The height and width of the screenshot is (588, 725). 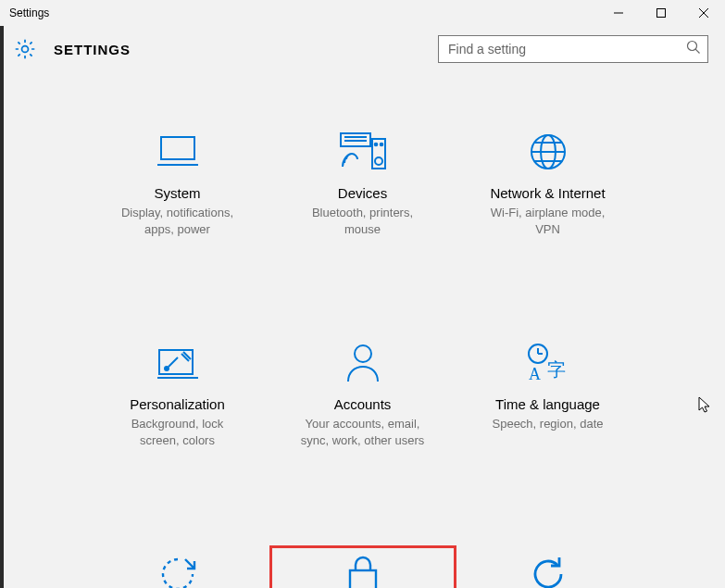 I want to click on close-button, so click(x=704, y=13).